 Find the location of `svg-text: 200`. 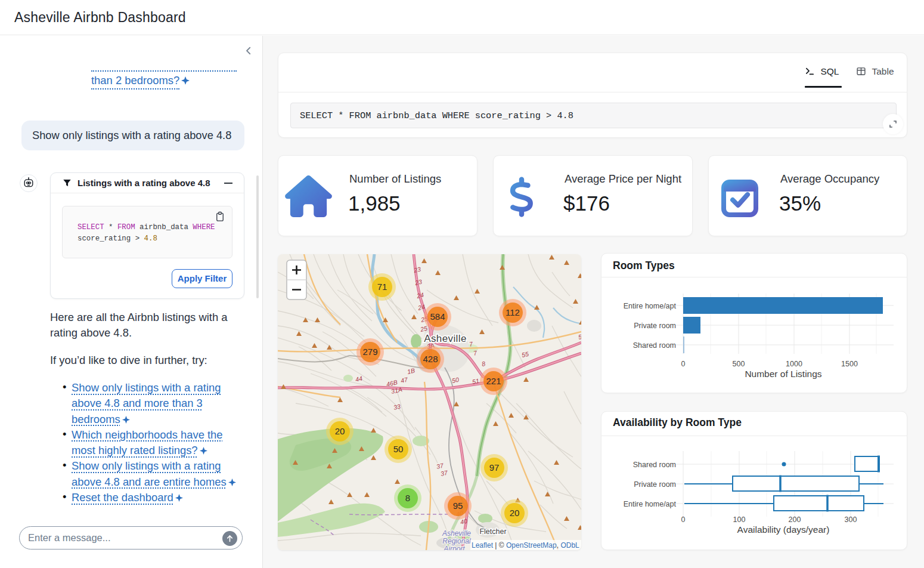

svg-text: 200 is located at coordinates (795, 520).